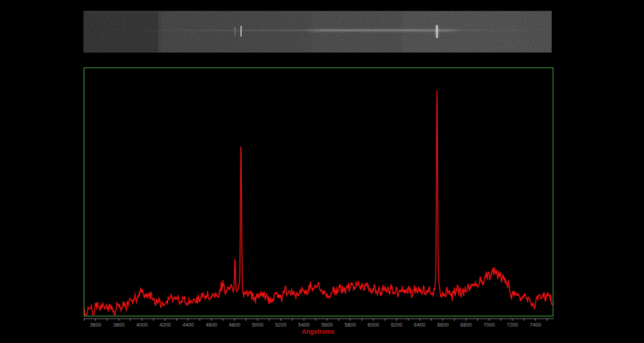 The width and height of the screenshot is (644, 343). What do you see at coordinates (396, 324) in the screenshot?
I see `svg-text: 6200` at bounding box center [396, 324].